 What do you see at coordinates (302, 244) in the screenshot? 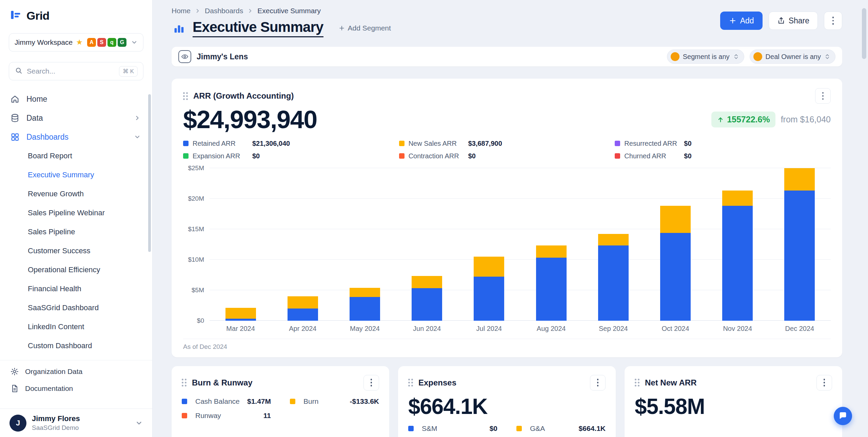
I see `bar-column-apr-2024` at bounding box center [302, 244].